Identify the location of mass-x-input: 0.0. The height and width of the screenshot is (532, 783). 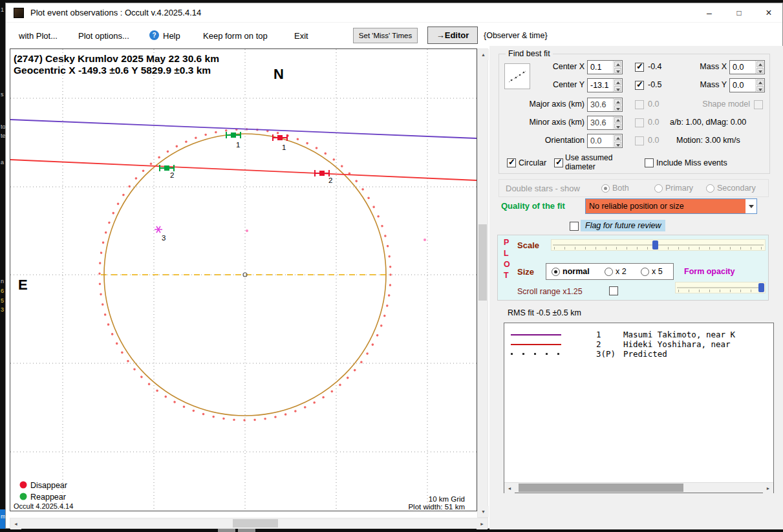
(747, 67).